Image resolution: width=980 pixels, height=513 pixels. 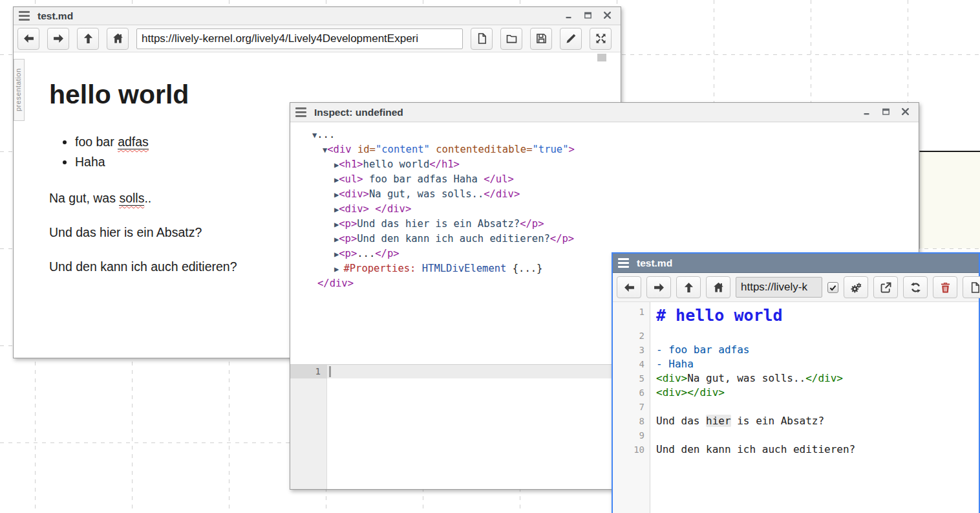 What do you see at coordinates (654, 263) in the screenshot?
I see `window-title: test.md` at bounding box center [654, 263].